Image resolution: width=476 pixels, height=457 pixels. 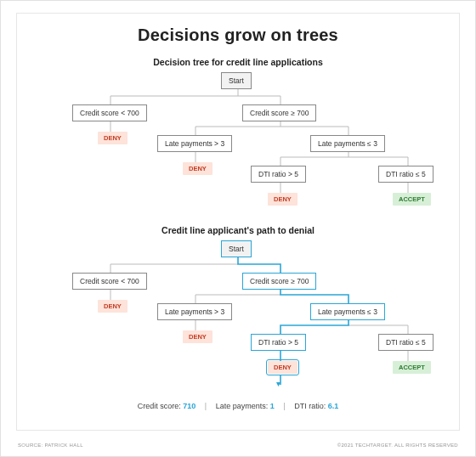 What do you see at coordinates (197, 336) in the screenshot?
I see `tree2-deny-2: DENY` at bounding box center [197, 336].